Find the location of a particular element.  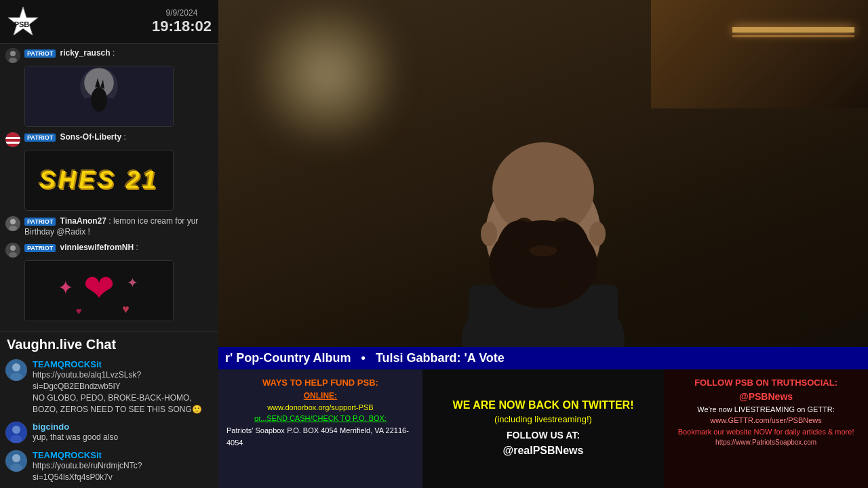

gettr-link: www.GETTR.com/user/PSBNews is located at coordinates (766, 420).